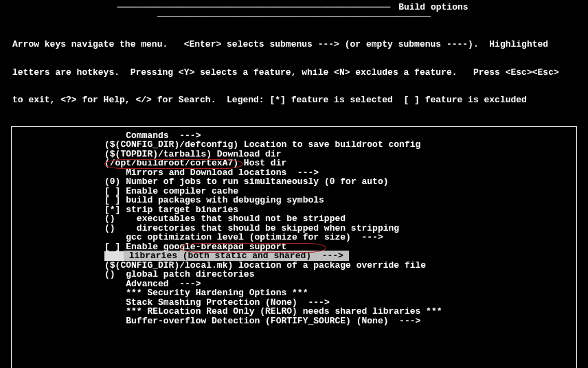 The width and height of the screenshot is (588, 368). I want to click on menu-item: (0) Number of jobs to run simultaneously…, so click(341, 182).